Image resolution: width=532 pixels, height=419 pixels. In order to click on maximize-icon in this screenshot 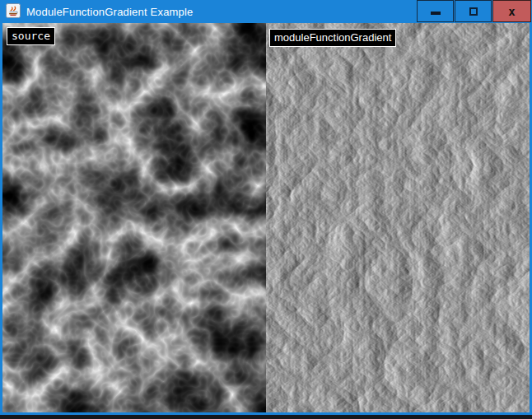, I will do `click(474, 12)`.